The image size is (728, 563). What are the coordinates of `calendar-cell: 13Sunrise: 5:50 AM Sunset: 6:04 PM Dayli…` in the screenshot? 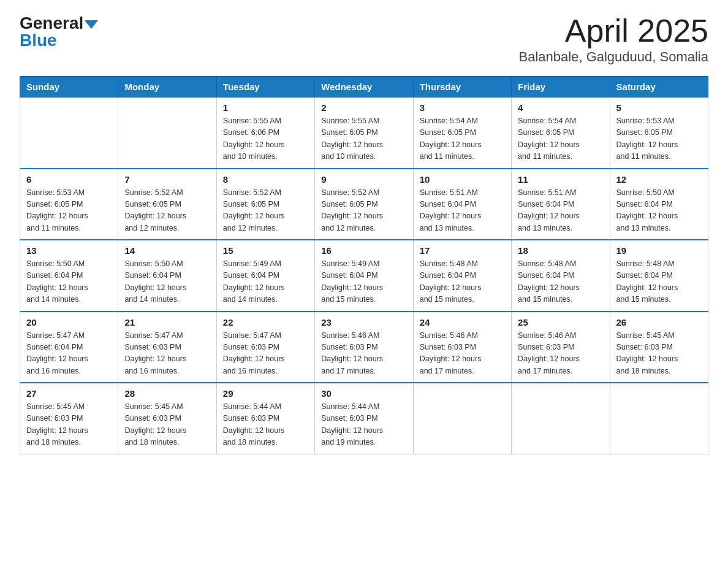 It's located at (69, 276).